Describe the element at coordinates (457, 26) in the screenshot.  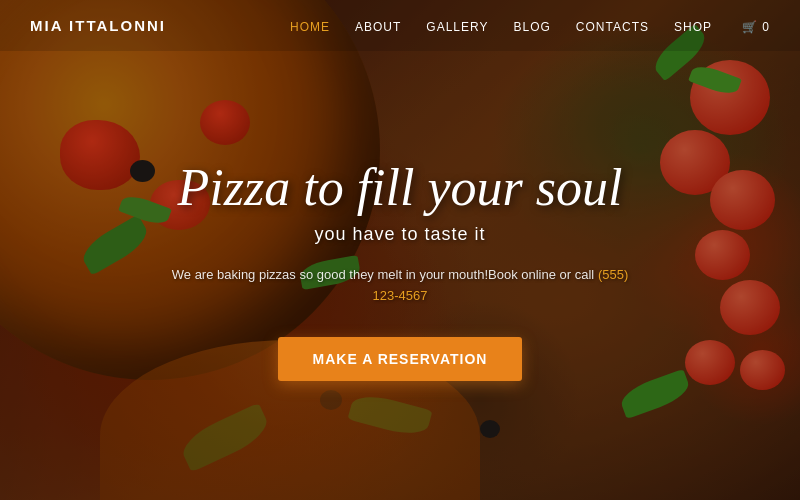
I see `nav-item-gallery: GALLERY` at that location.